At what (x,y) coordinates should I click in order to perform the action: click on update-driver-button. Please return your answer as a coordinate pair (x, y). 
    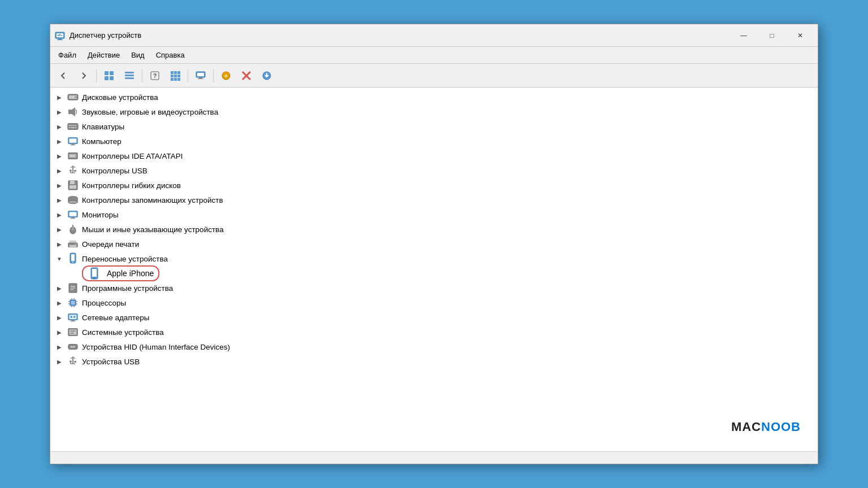
    Looking at the image, I should click on (267, 76).